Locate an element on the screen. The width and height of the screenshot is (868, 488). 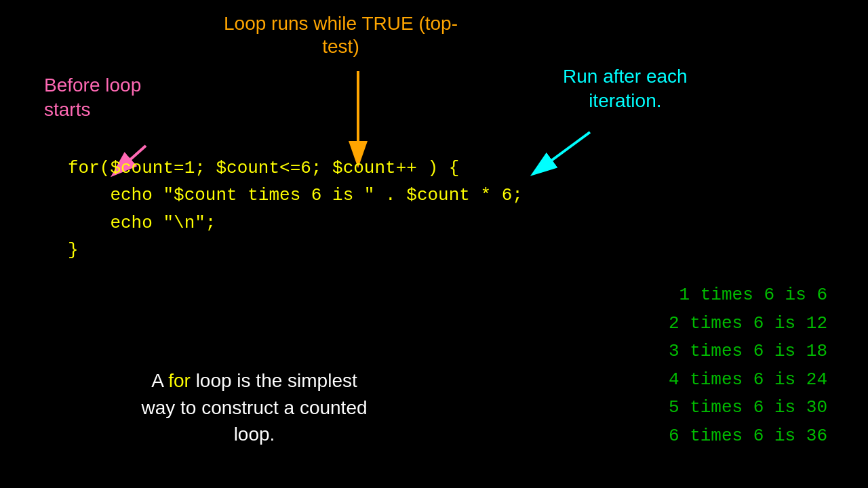
output-line-4: 4 times 6 is 24 is located at coordinates (748, 380).